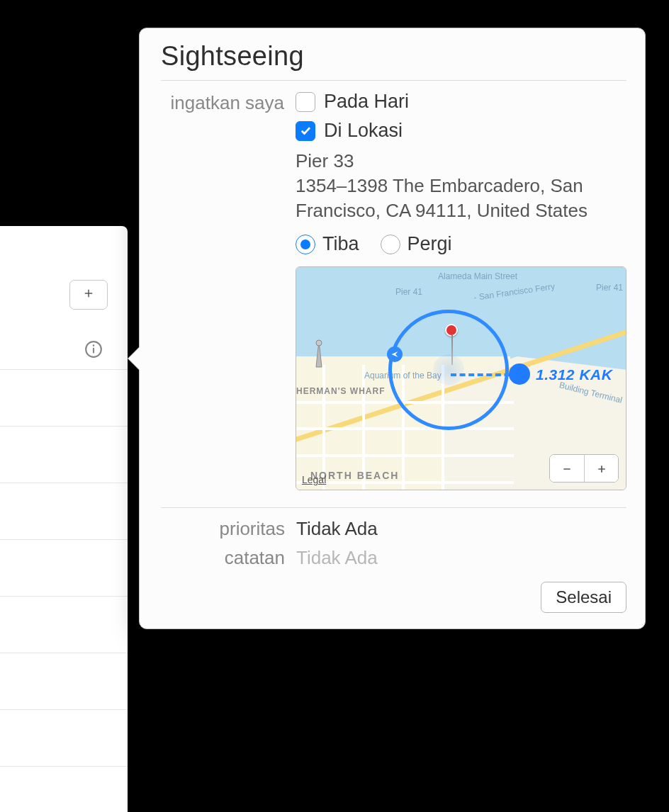 This screenshot has height=812, width=669. What do you see at coordinates (223, 102) in the screenshot?
I see `remind-me-label: ingatkan saya` at bounding box center [223, 102].